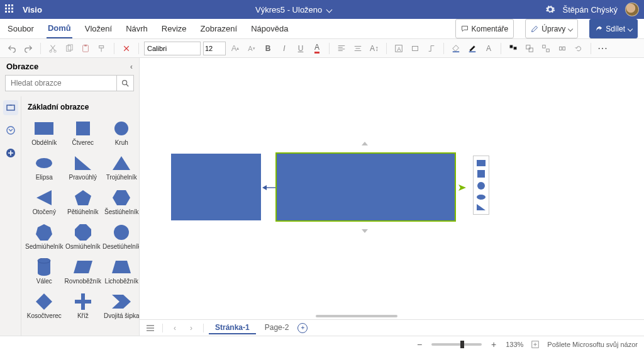 This screenshot has height=352, width=644. I want to click on text-direction-button: A↕, so click(374, 48).